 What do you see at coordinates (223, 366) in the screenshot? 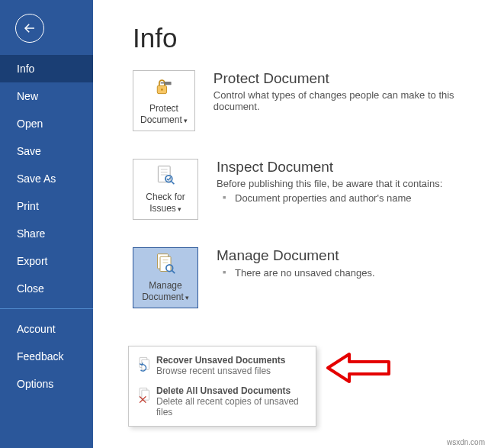
I see `recover-unsaved-documents-item: Recover Unsaved Documents Browse recent …` at bounding box center [223, 366].